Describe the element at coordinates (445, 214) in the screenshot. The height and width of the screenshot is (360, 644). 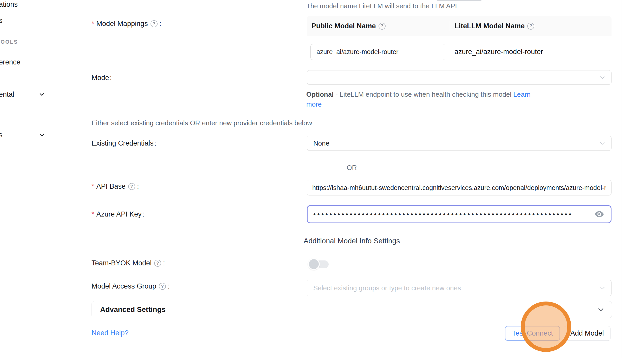
I see `masked-password-value: ••••••••••••••••••••••••••••••••••••••••…` at that location.